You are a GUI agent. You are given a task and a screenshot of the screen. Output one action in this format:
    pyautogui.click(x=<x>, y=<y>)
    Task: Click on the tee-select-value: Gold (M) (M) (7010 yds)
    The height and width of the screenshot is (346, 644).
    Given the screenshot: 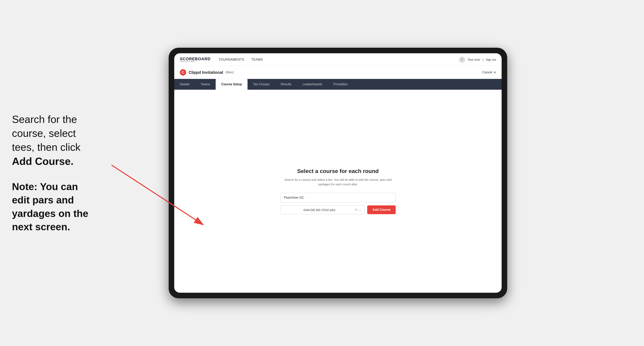 What is the action you would take?
    pyautogui.click(x=319, y=210)
    